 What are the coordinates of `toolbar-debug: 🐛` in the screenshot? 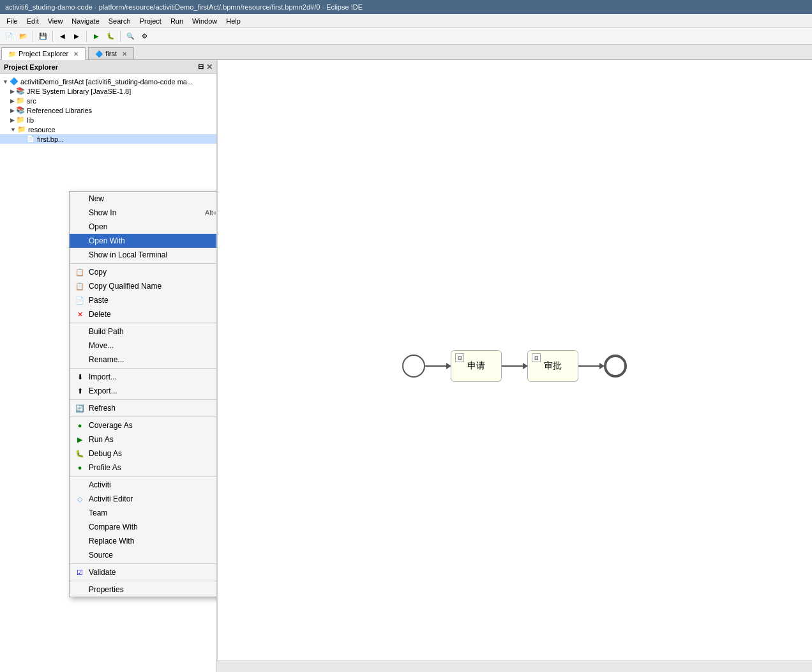 It's located at (110, 36).